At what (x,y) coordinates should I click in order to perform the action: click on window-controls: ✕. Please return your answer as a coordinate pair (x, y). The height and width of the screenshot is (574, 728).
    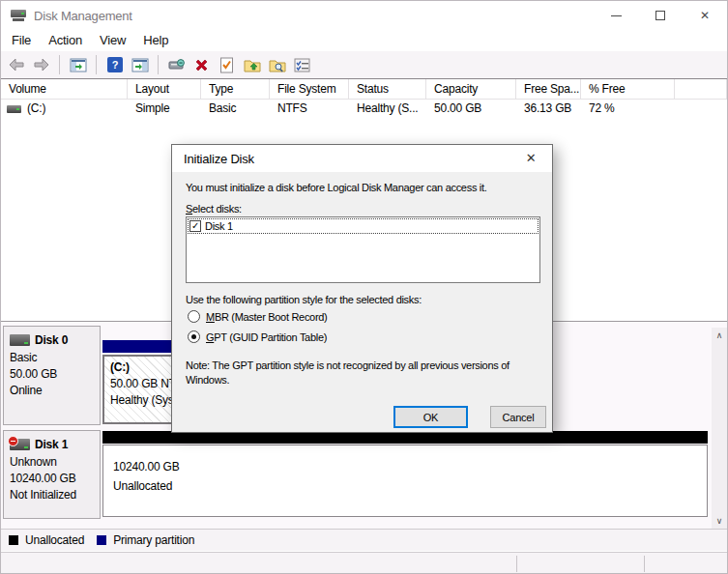
    Looking at the image, I should click on (660, 15).